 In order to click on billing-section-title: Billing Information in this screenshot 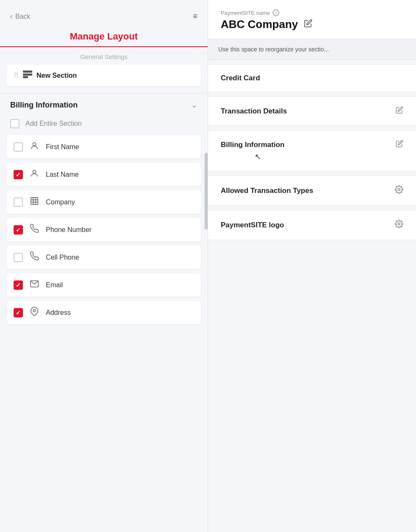, I will do `click(44, 105)`.